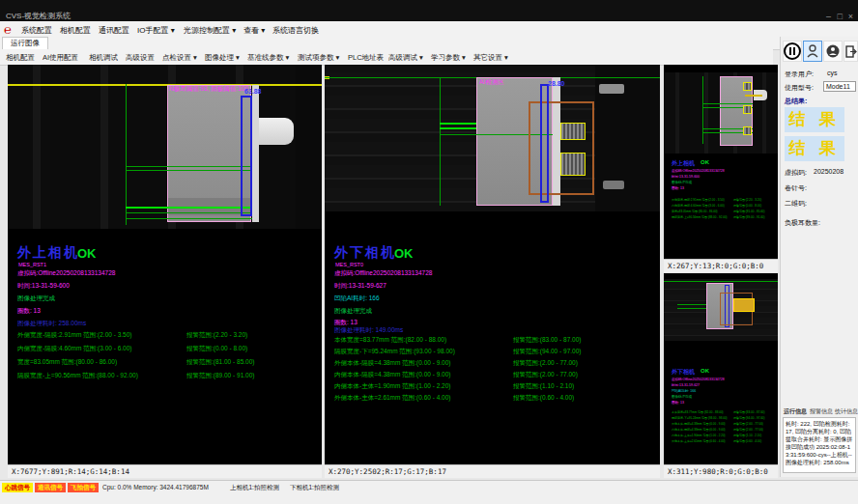 The width and height of the screenshot is (858, 504). I want to click on tool-camera-config: 相机配置, so click(20, 58).